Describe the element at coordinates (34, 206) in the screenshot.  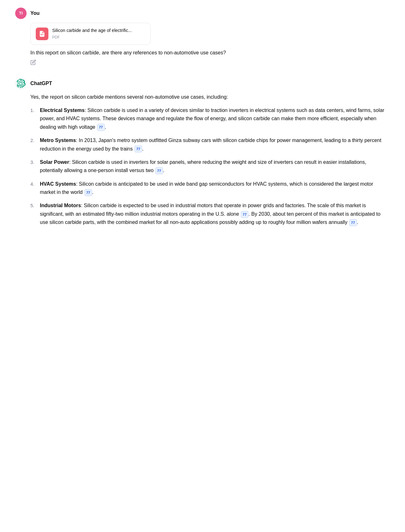
I see `list-number-5: 5.` at that location.